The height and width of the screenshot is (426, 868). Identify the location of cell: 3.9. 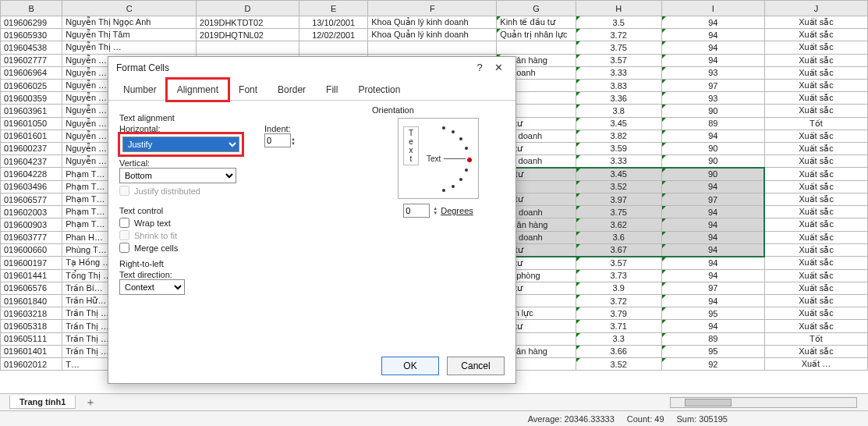
(618, 288).